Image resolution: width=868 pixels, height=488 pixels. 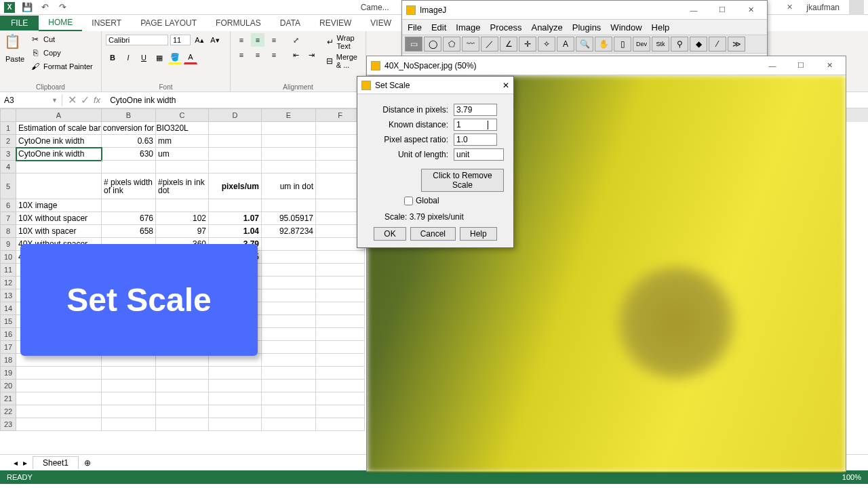 I want to click on row-header: 21, so click(x=8, y=399).